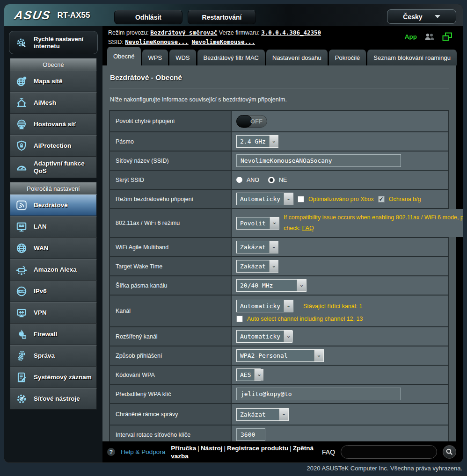 The image size is (467, 476). Describe the element at coordinates (305, 319) in the screenshot. I see `auto-select-channel-label: Auto select channel including channel 12…` at that location.